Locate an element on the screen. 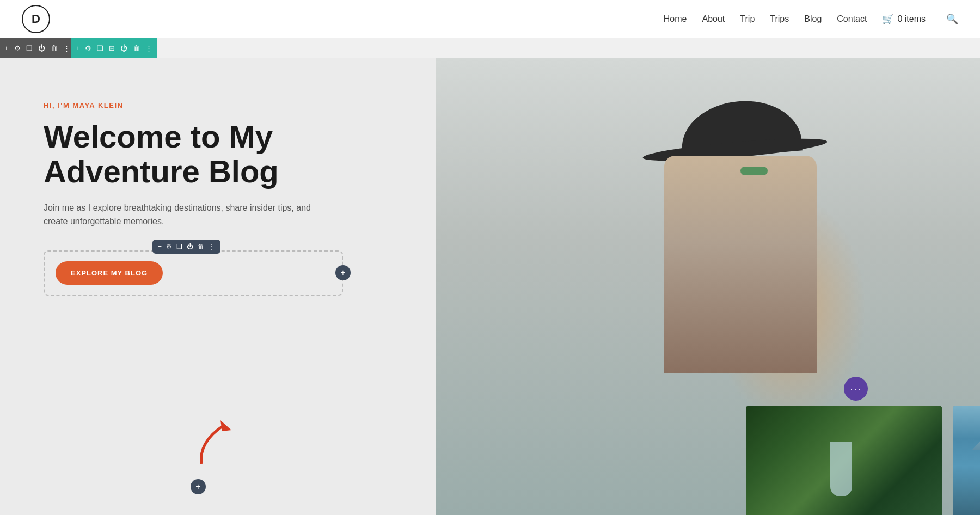 This screenshot has width=980, height=515. toolbar-power-icon: ⏻ is located at coordinates (41, 48).